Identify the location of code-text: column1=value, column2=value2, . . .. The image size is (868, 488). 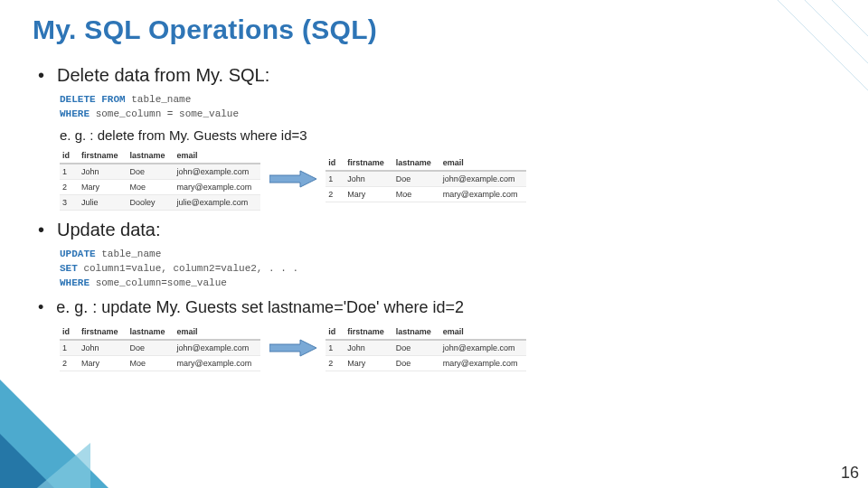
(191, 268).